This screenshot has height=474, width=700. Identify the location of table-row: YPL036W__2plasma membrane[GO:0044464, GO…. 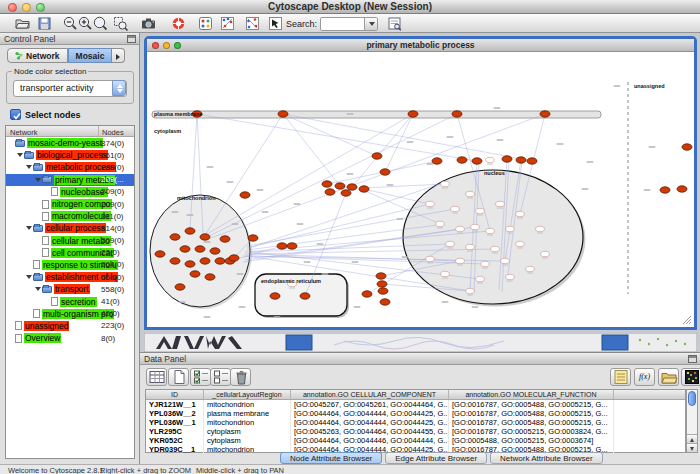
(416, 414).